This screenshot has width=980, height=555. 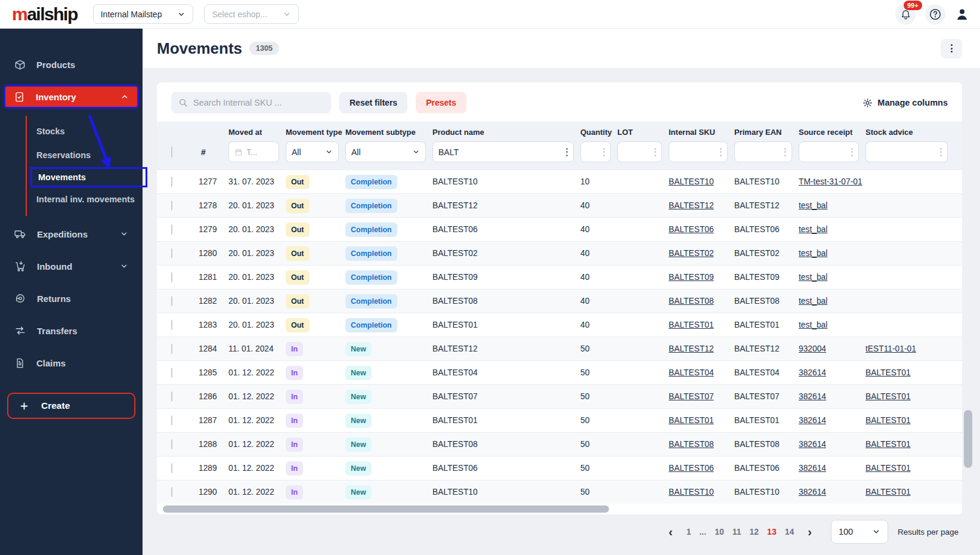 What do you see at coordinates (639, 152) in the screenshot?
I see `lot-filter` at bounding box center [639, 152].